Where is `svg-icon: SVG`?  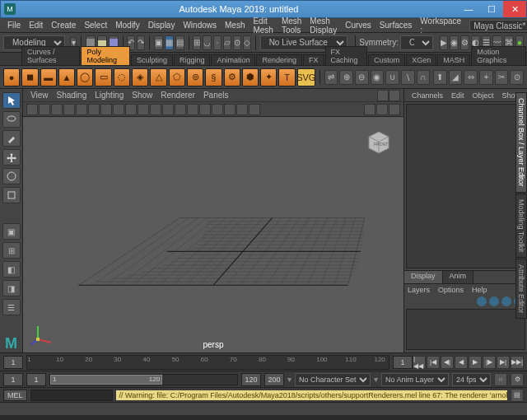
svg-icon: SVG is located at coordinates (306, 77).